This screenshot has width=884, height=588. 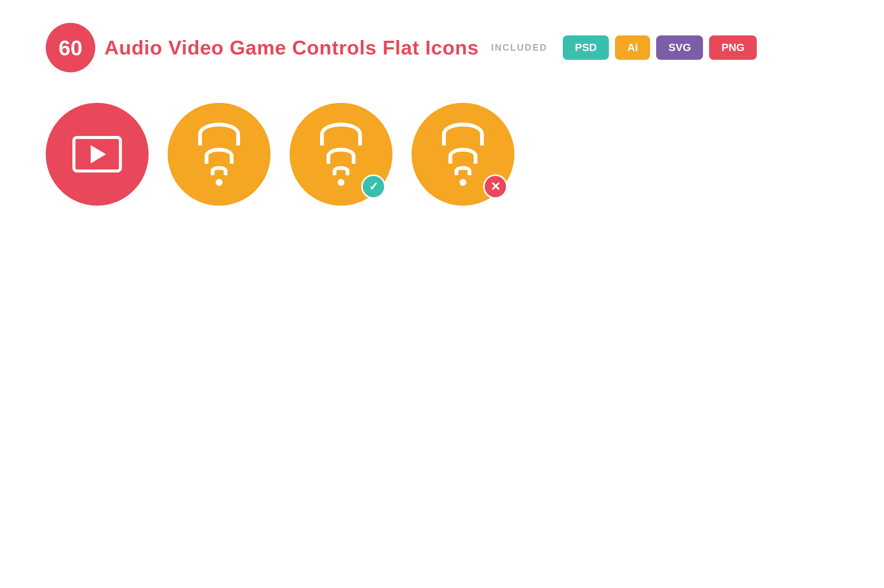 What do you see at coordinates (373, 187) in the screenshot?
I see `check-status-badge: ✓` at bounding box center [373, 187].